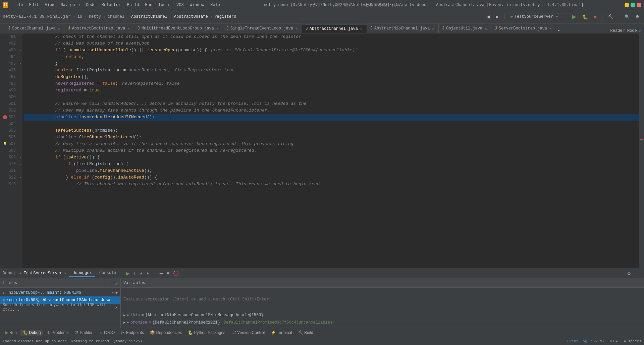 The image size is (644, 345). Describe the element at coordinates (20, 273) in the screenshot. I see `debug-session-icon: ☕` at that location.